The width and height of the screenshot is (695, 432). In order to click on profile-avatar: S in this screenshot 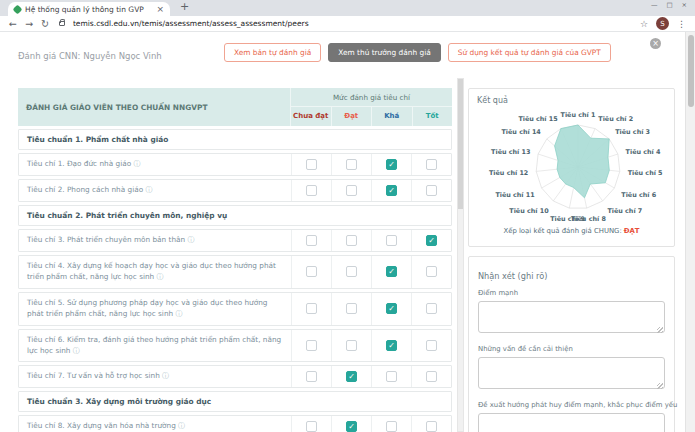, I will do `click(662, 24)`.